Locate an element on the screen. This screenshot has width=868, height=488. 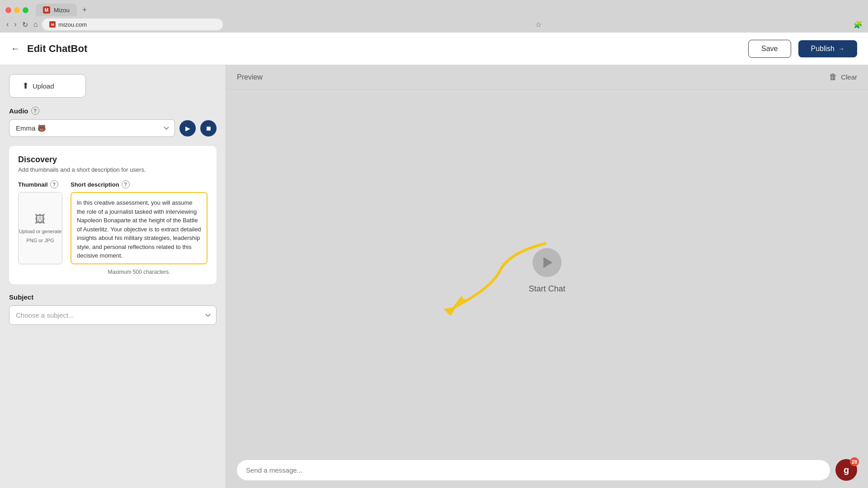
address-bar-row: ‹ › ↻ ⌂ M mizou.com ☆ 🧩 is located at coordinates (434, 24).